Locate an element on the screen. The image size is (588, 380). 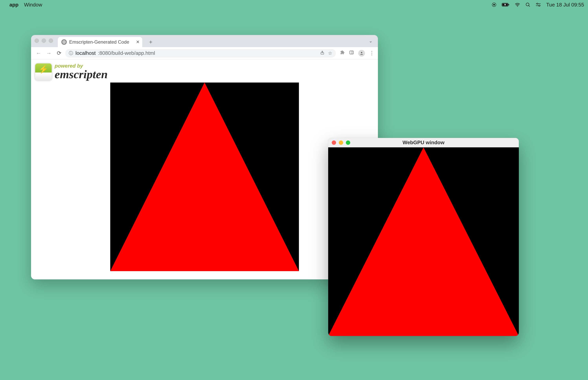
url-host: localhost is located at coordinates (86, 53).